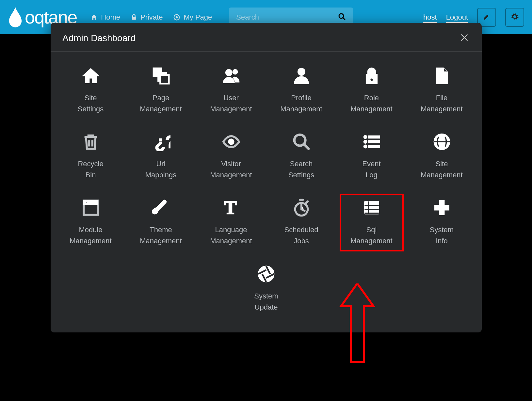 Image resolution: width=532 pixels, height=401 pixels. Describe the element at coordinates (231, 104) in the screenshot. I see `tile-label: User Management` at that location.